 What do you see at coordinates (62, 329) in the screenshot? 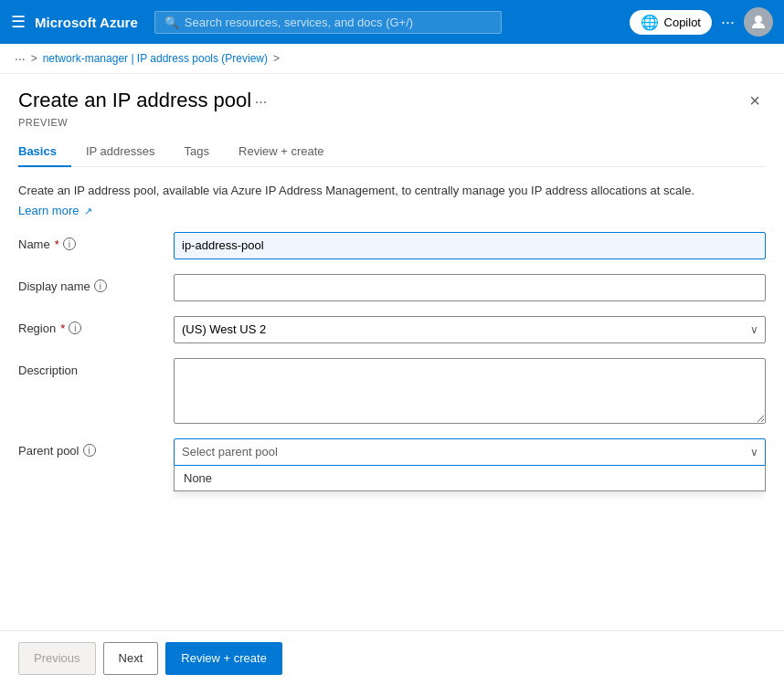
I see `region-required: *` at bounding box center [62, 329].